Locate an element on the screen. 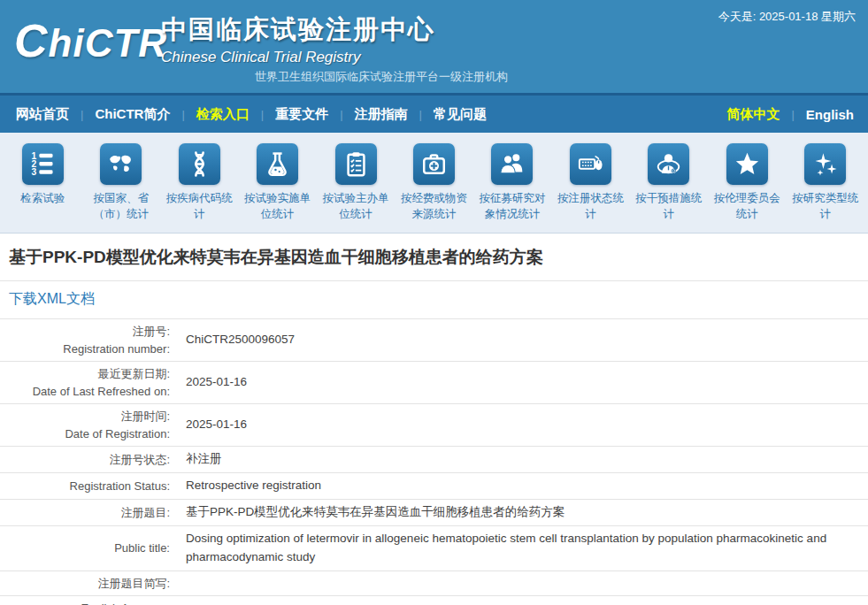 This screenshot has height=605, width=868. today-date: 今天是: 2025-01-18 星期六 is located at coordinates (787, 17).